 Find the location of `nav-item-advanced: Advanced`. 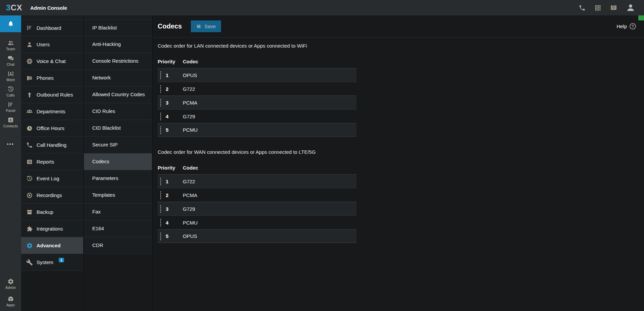

nav-item-advanced: Advanced is located at coordinates (52, 246).